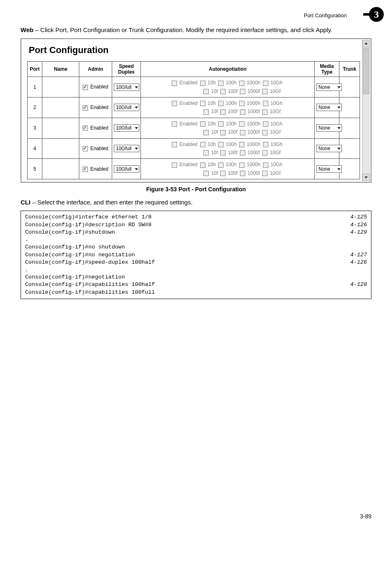 The height and width of the screenshot is (571, 392). Describe the element at coordinates (376, 14) in the screenshot. I see `svg-text: 3` at that location.